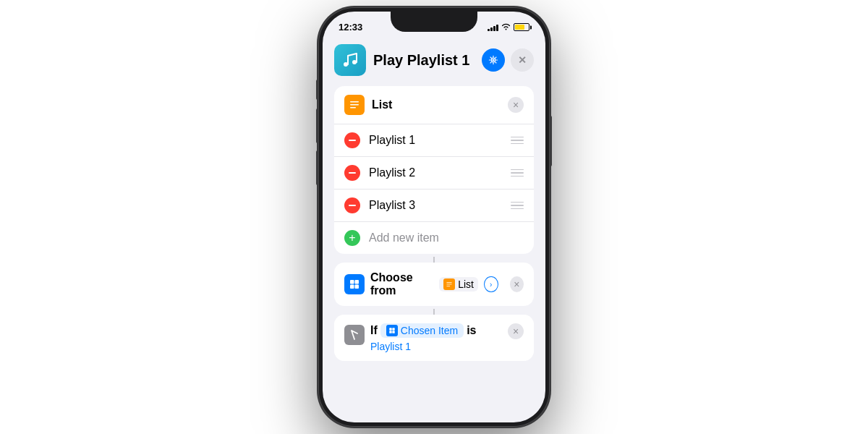  What do you see at coordinates (354, 105) in the screenshot?
I see `list-header-icon` at bounding box center [354, 105].